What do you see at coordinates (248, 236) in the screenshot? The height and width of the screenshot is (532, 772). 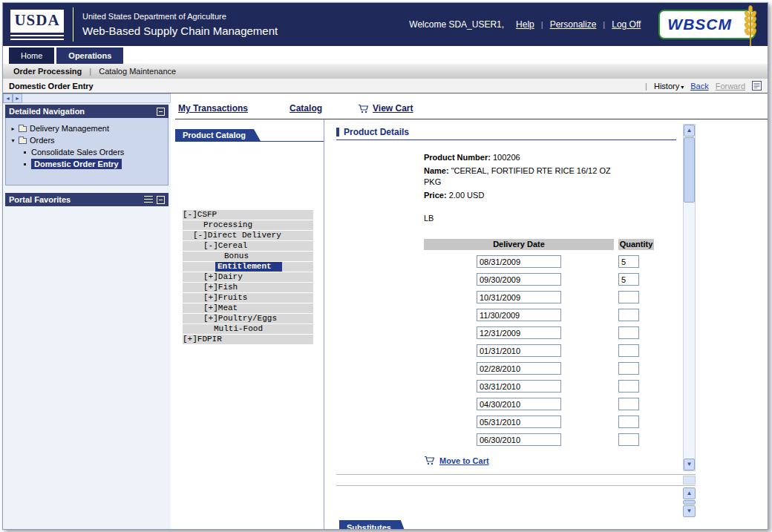 I see `catalog-node: [-]Direct Delivery` at bounding box center [248, 236].